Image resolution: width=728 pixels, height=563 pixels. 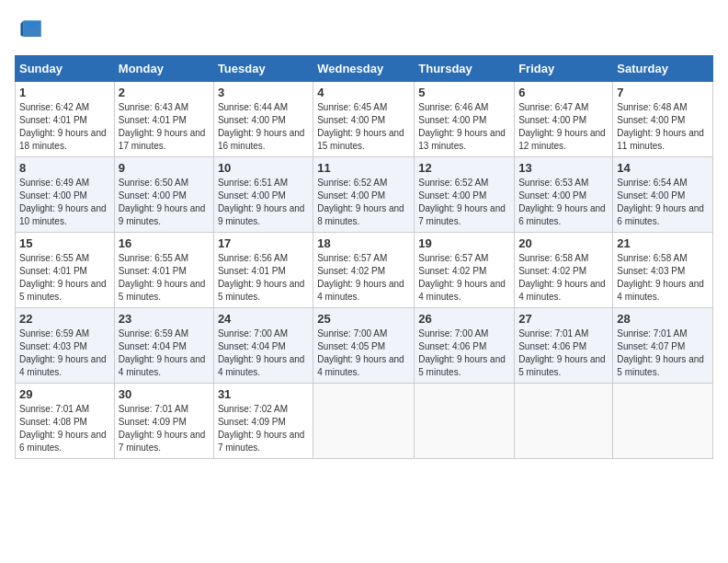 I want to click on day-info: Sunrise: 7:00 AM Sunset: 4:06 PM Dayligh…, so click(x=464, y=353).